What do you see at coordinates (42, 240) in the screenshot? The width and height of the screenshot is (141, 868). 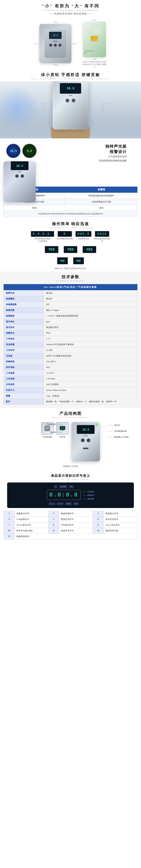 I see `lcd-label-1: 开机密码验证直接进入功能界面` at bounding box center [42, 240].